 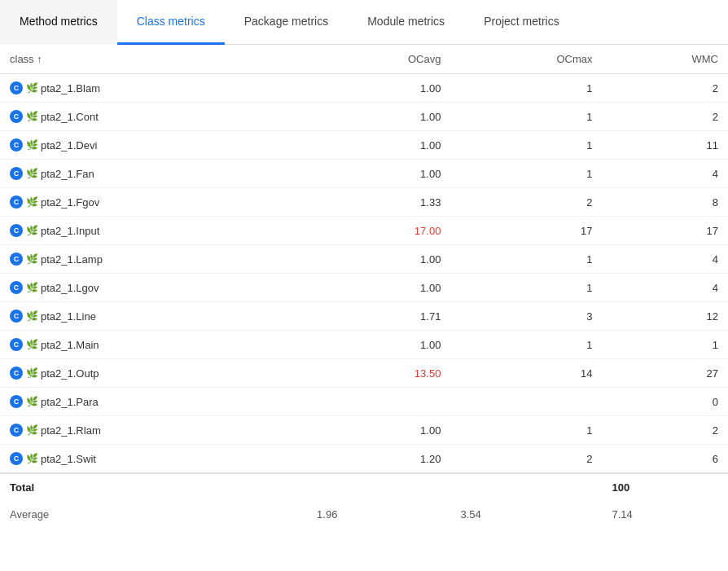 I want to click on class-name-text: pta2_1.Para, so click(x=70, y=402).